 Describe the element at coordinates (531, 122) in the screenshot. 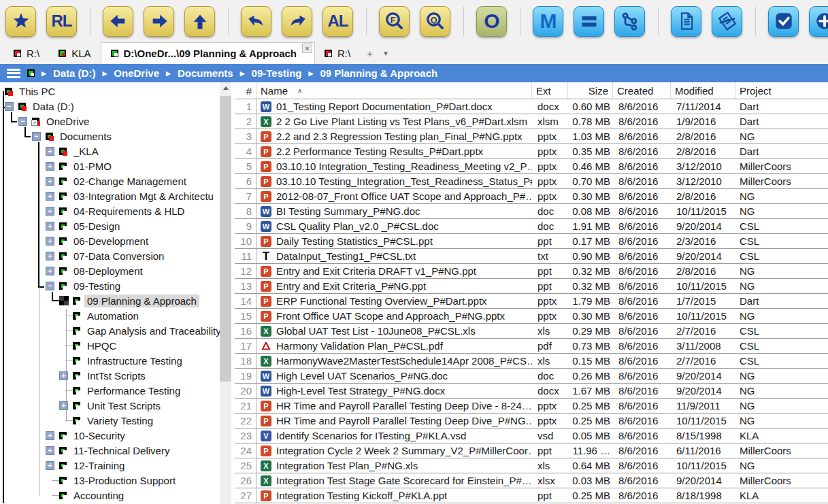

I see `file-row: 2X2 2 Go Live Plant Listing vs Test Plan…` at that location.